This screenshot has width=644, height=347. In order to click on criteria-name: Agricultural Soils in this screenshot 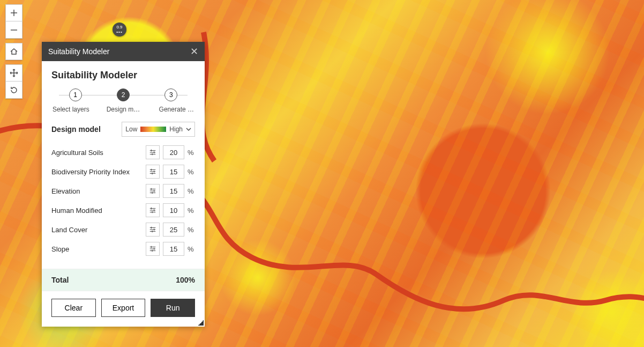, I will do `click(97, 152)`.